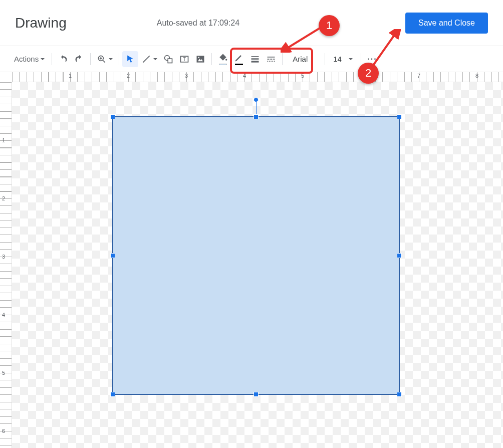  I want to click on font-family-selector: Arial, so click(304, 59).